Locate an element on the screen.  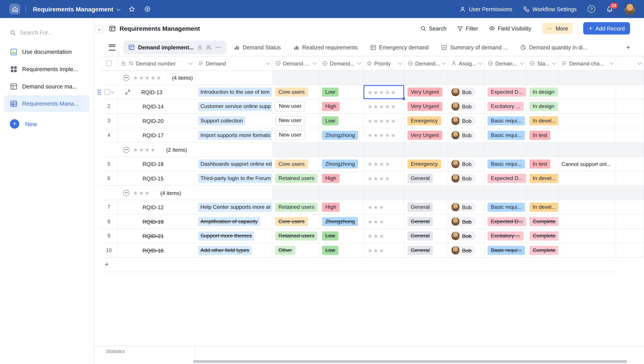
group-header: ★★★(4 items) is located at coordinates (186, 193).